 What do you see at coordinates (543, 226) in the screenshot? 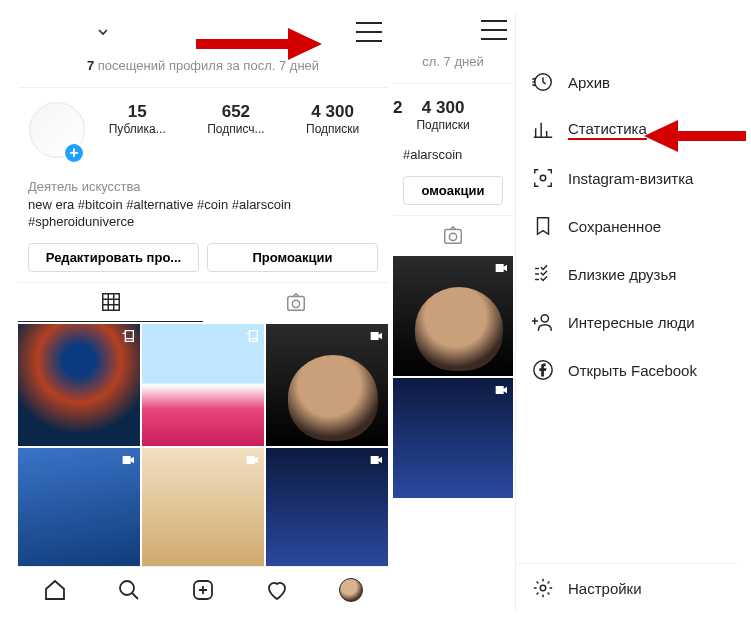
I see `bookmark-icon` at bounding box center [543, 226].